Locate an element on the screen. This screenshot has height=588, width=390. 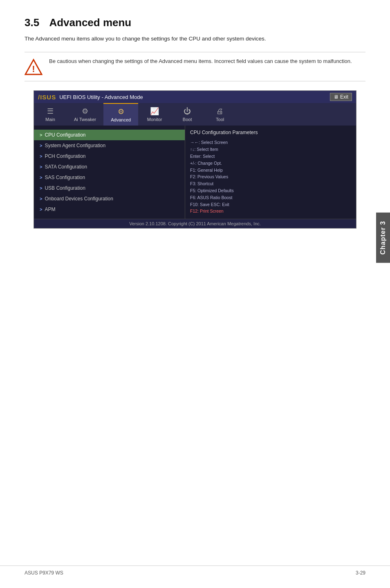
arrow-icon-sata: > is located at coordinates (41, 167).